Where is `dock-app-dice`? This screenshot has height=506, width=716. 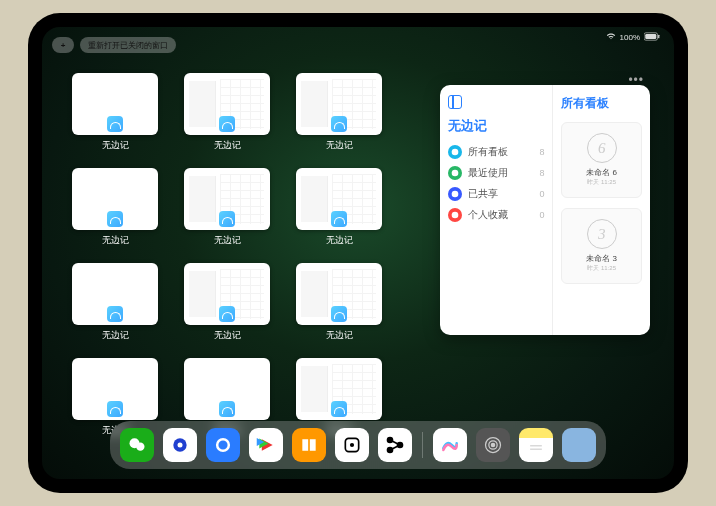
dock-app-dice is located at coordinates (352, 445).